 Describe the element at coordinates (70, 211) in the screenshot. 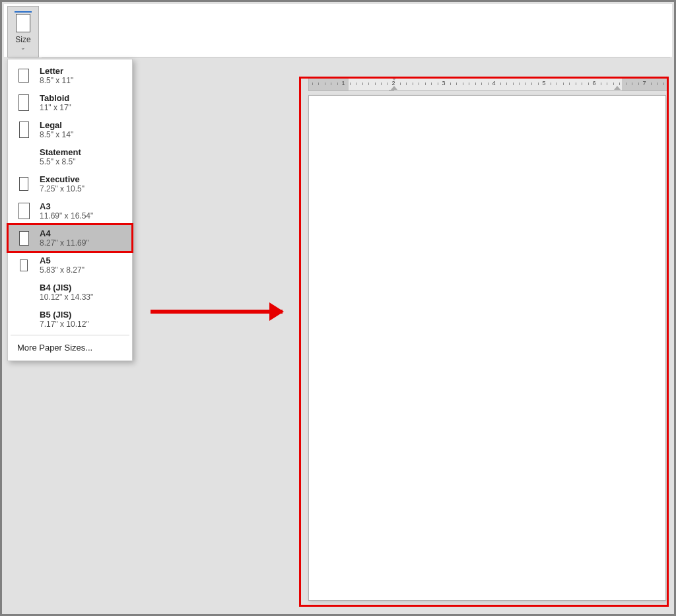

I see `size-option-a3: A311.69" x 16.54"` at that location.